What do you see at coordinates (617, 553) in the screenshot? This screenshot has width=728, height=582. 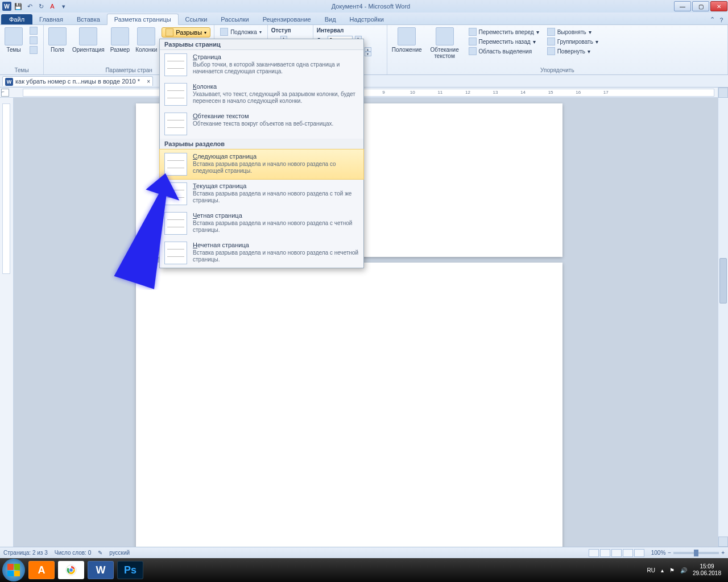 I see `view-buttons` at bounding box center [617, 553].